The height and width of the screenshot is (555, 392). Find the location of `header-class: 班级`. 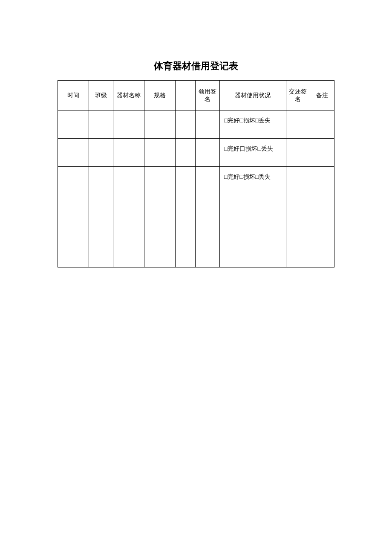

header-class: 班级 is located at coordinates (101, 96).